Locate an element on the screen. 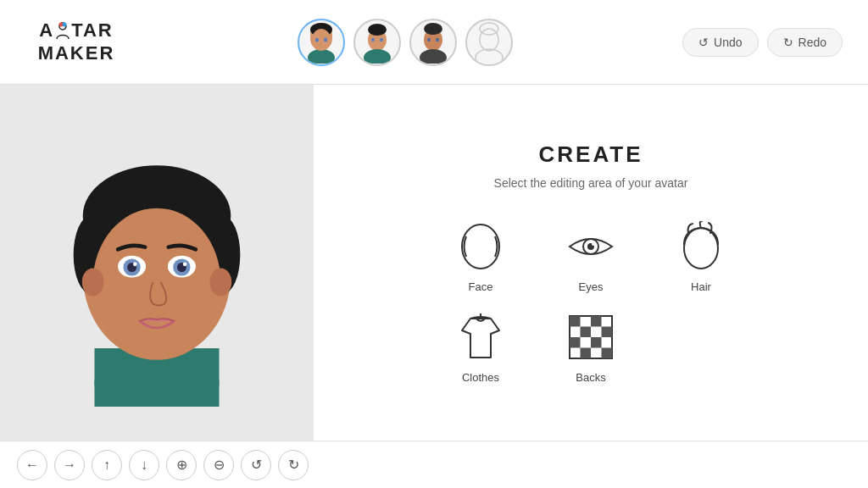 The image size is (868, 488). header-actions: ↺ Undo ↻ Redo is located at coordinates (763, 42).